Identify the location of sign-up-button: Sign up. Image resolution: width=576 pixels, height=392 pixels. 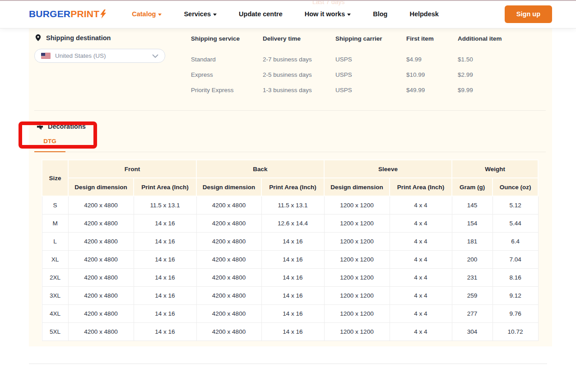
(528, 14).